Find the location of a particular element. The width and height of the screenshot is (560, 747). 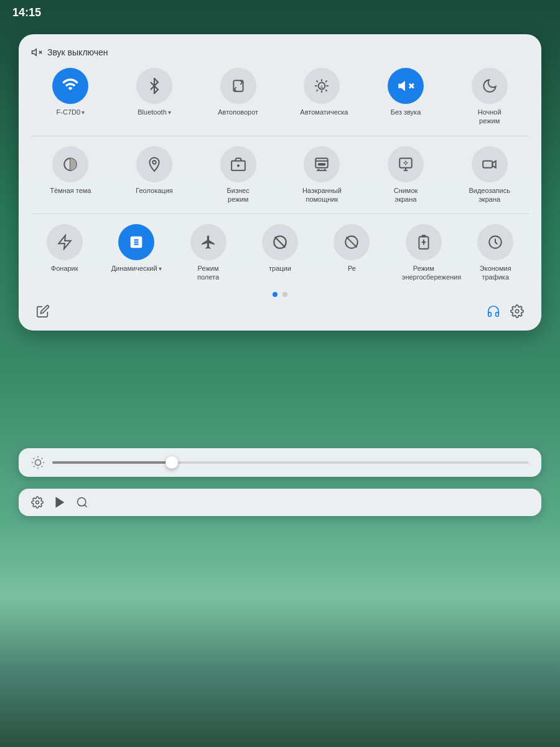

headphones-icon is located at coordinates (493, 311).